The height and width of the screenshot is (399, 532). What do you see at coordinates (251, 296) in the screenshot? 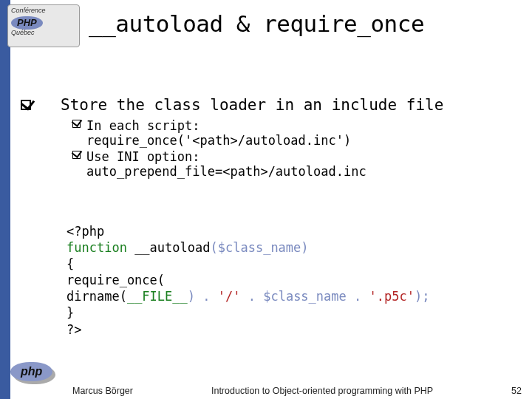
I see `code-concat-2: .` at bounding box center [251, 296].